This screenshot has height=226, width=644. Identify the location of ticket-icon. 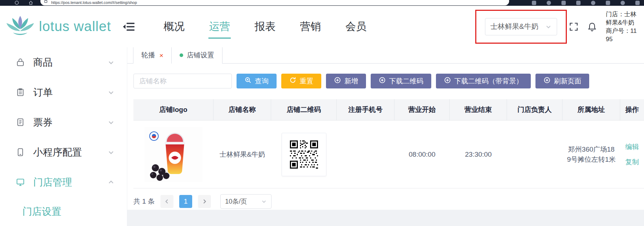
(21, 122).